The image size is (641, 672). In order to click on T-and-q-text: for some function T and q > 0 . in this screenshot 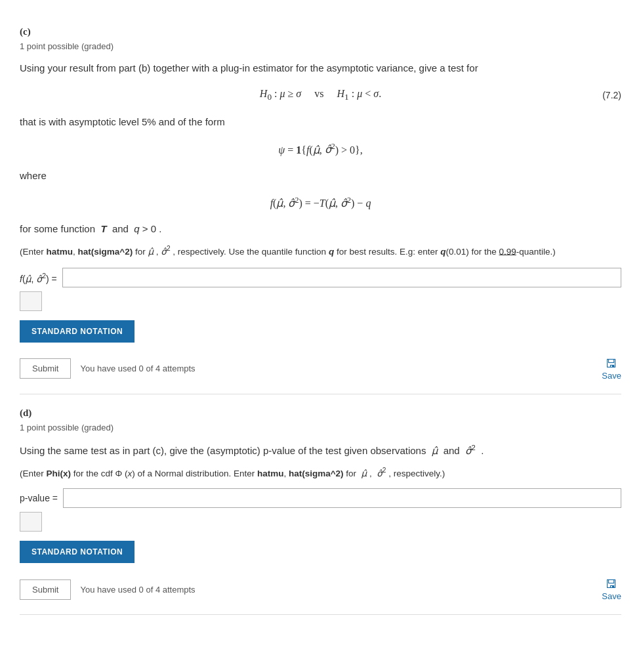, I will do `click(320, 229)`.